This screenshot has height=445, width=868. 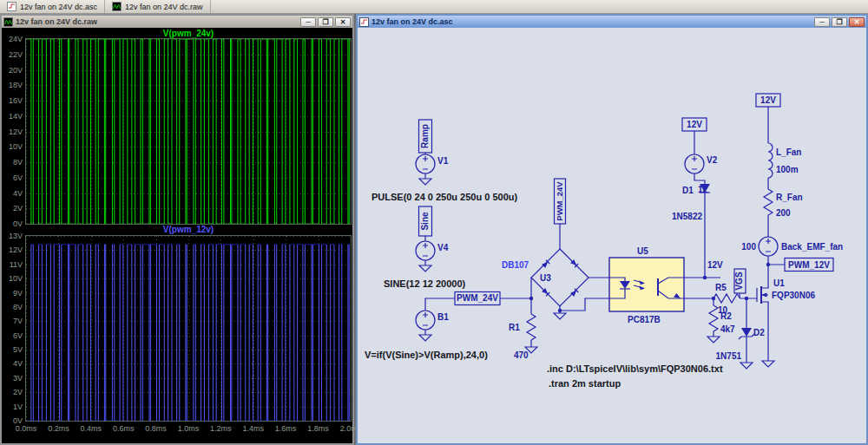 What do you see at coordinates (425, 136) in the screenshot?
I see `net-flag-ramp: Ramp` at bounding box center [425, 136].